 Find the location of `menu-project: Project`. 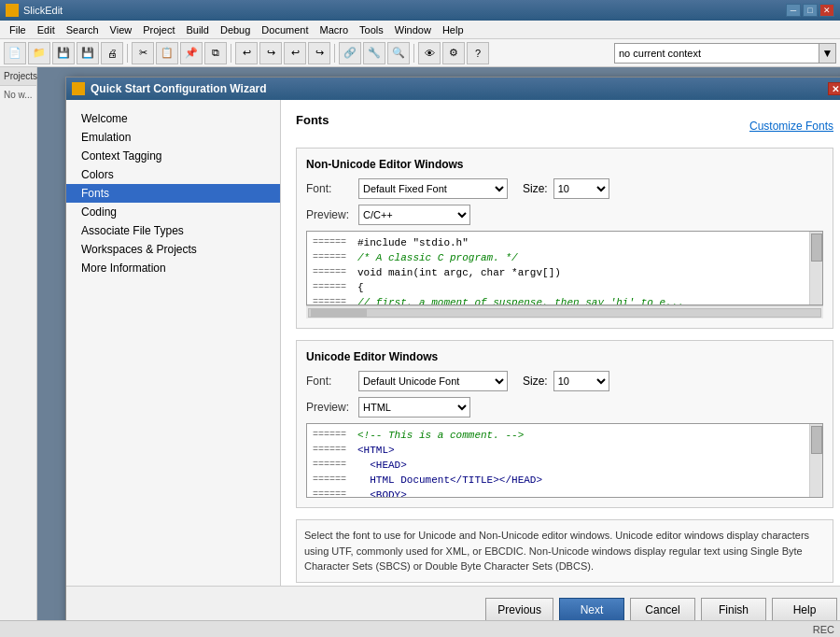

menu-project: Project is located at coordinates (159, 30).